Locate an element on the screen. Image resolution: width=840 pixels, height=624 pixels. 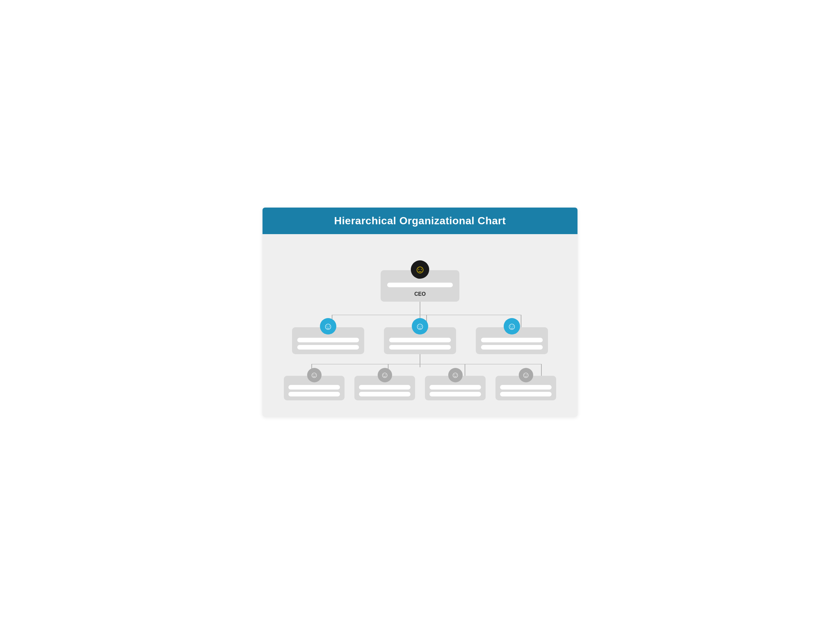
org-chart: ☺ CEO is located at coordinates (420, 324).